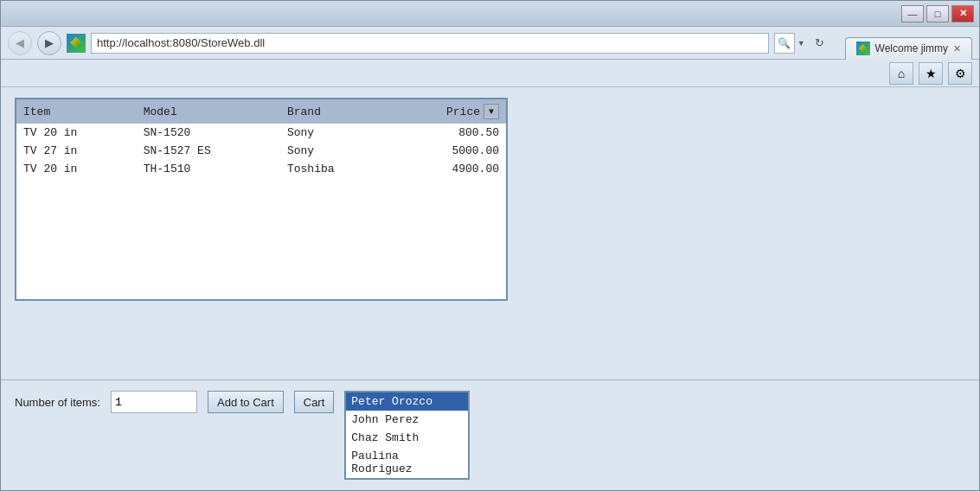 The image size is (980, 491). What do you see at coordinates (901, 73) in the screenshot?
I see `home-icon: ⌂` at bounding box center [901, 73].